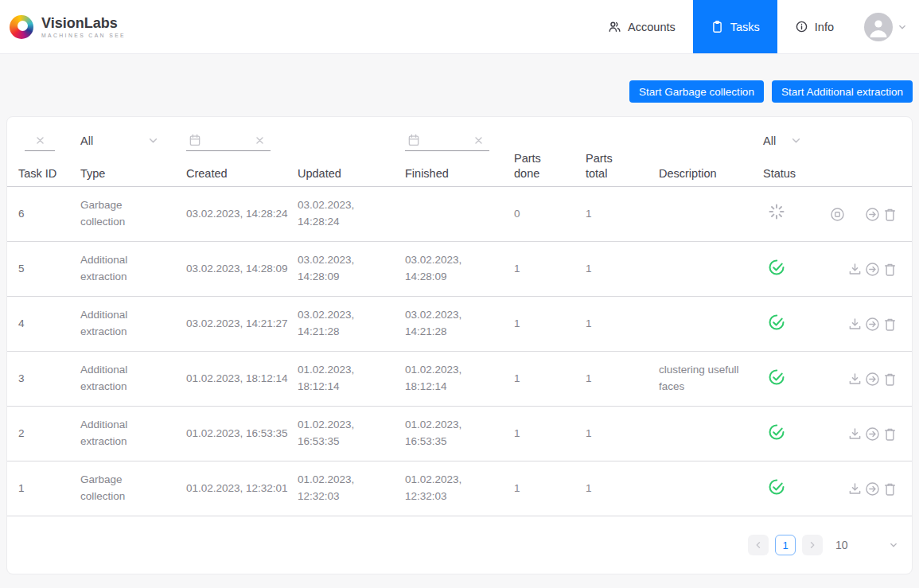 The height and width of the screenshot is (588, 919). Describe the element at coordinates (735, 27) in the screenshot. I see `nav-item-tasks: Tasks` at that location.